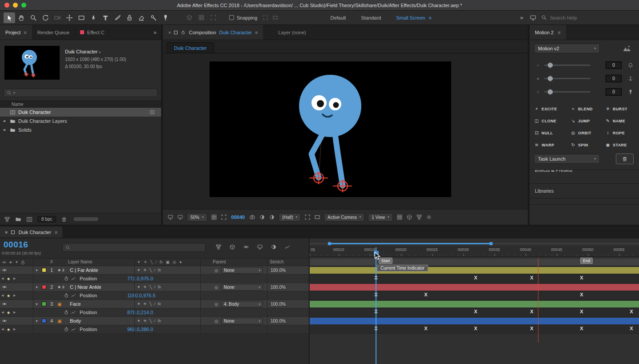 This screenshot has width=639, height=364. I want to click on motion-button-stare: ◉STARE, so click(620, 145).